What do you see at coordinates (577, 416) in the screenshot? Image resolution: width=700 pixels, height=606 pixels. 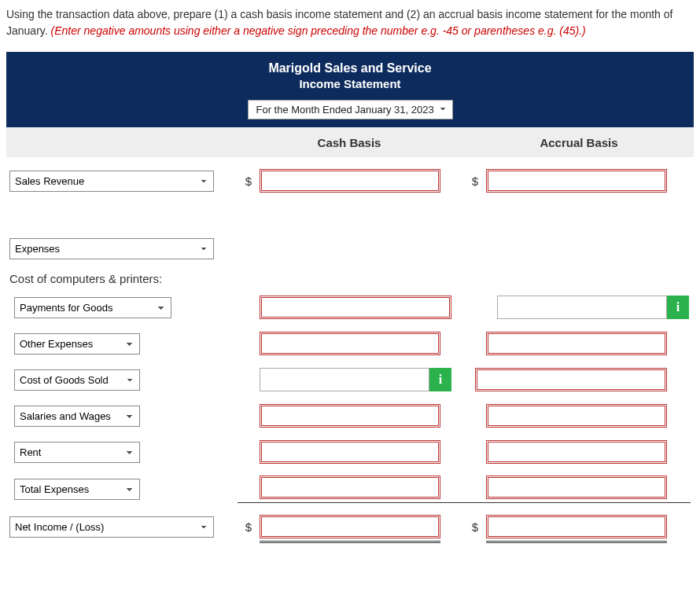 I see `salaries-accrual` at bounding box center [577, 416].